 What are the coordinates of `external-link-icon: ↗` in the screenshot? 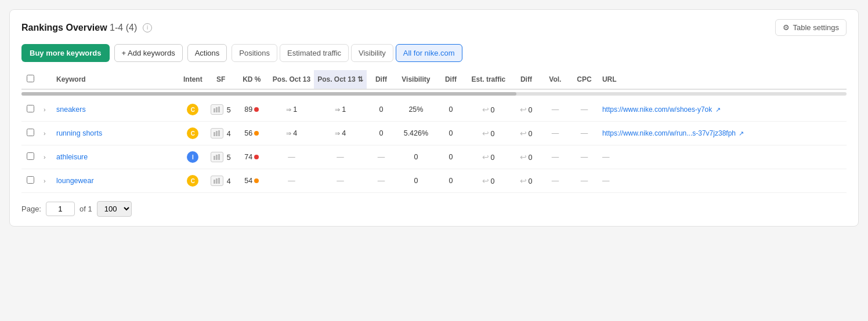 It's located at (742, 133).